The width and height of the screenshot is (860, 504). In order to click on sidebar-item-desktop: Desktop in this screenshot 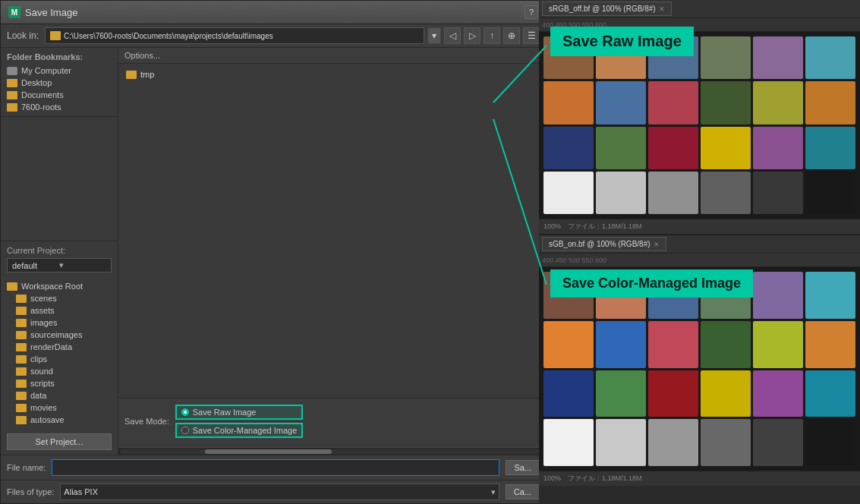, I will do `click(59, 83)`.